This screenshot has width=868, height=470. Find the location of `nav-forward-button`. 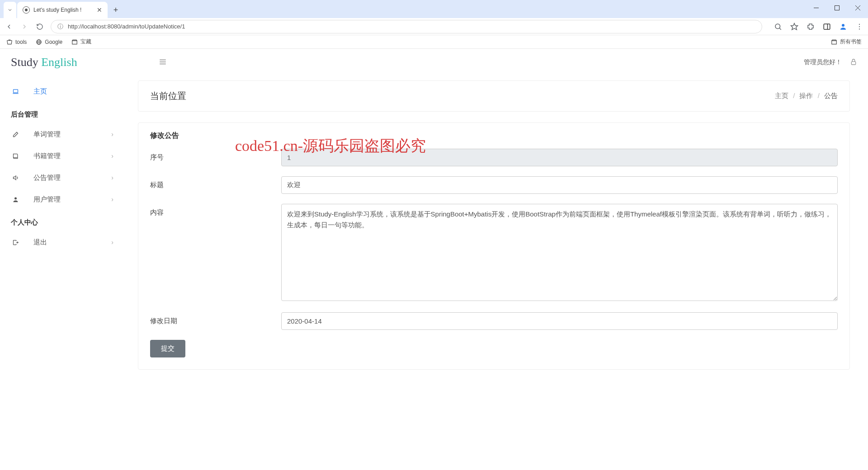

nav-forward-button is located at coordinates (24, 27).